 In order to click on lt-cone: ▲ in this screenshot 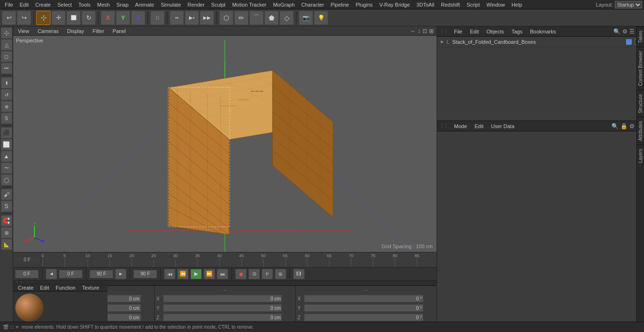, I will do `click(7, 156)`.